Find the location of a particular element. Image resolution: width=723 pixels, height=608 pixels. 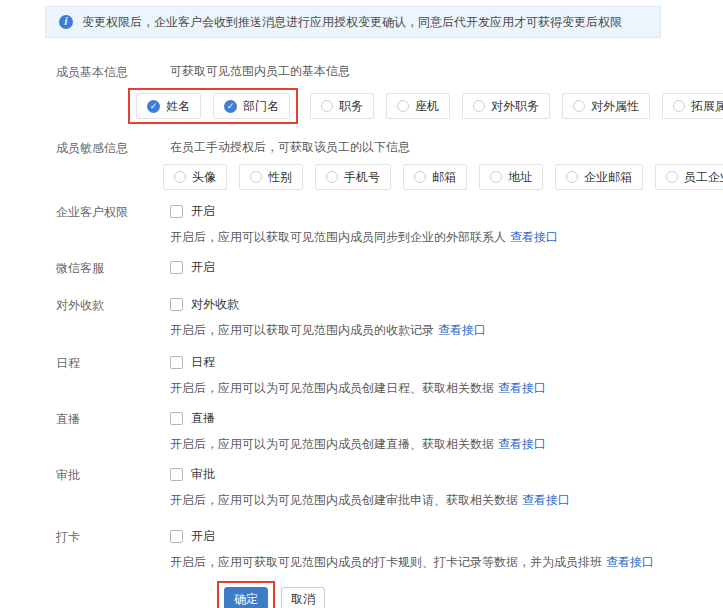

chip-email: 邮箱 is located at coordinates (435, 177).